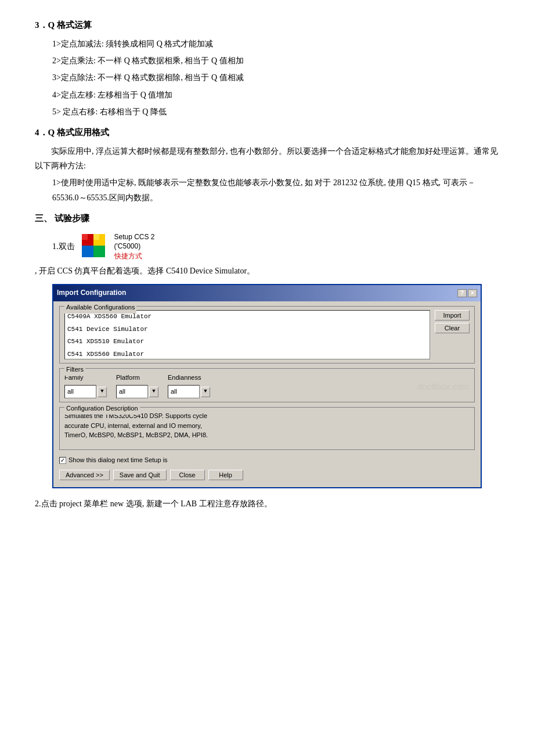 The width and height of the screenshot is (534, 756). What do you see at coordinates (247, 334) in the screenshot?
I see `config-listbox: C5409A XDS560 Emulator C541 Device Simul…` at bounding box center [247, 334].